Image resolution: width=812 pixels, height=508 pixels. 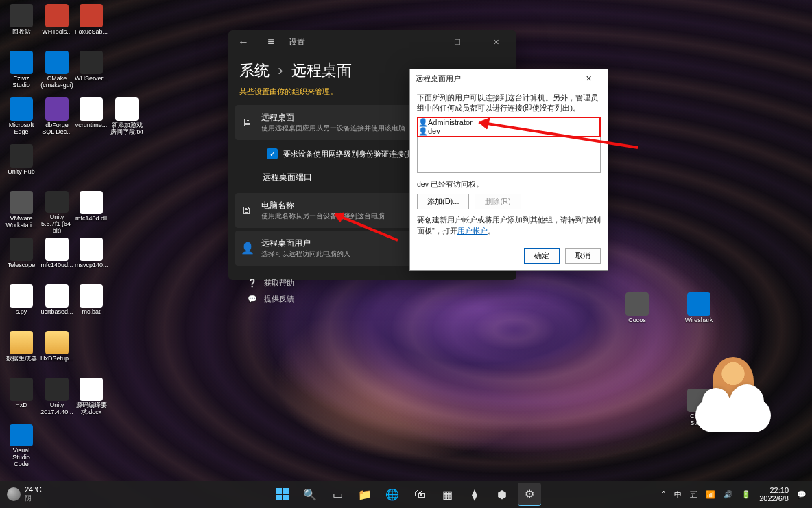 I want to click on desktop-icon: vcruntime..., so click(x=91, y=117).